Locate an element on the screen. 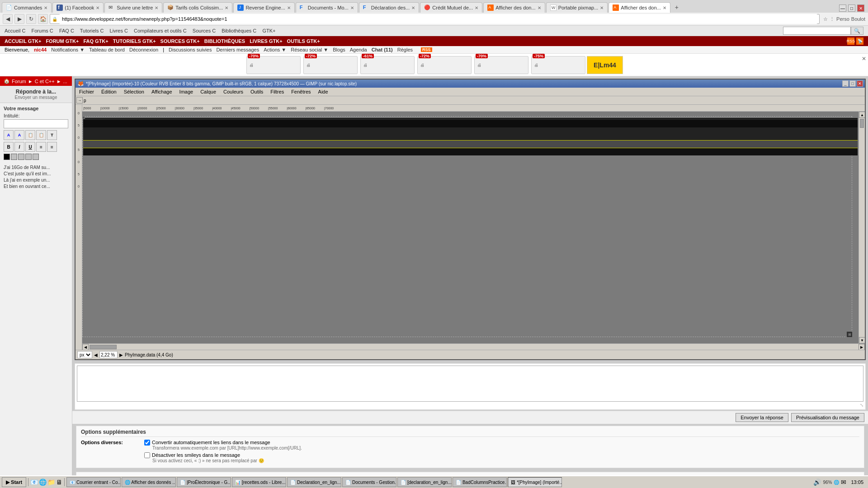  feed-icon: 📡 is located at coordinates (860, 41).